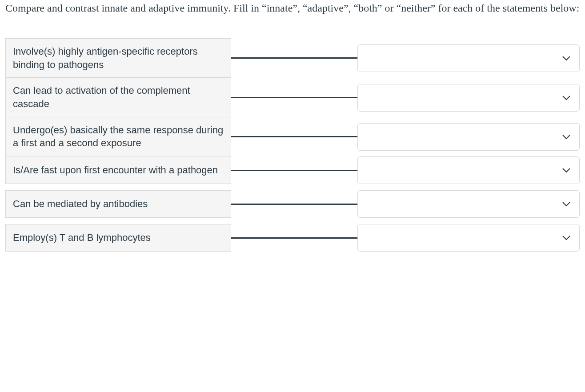  I want to click on prompt-box-0: Involve(s) highly antigen-specific recep…, so click(118, 58).